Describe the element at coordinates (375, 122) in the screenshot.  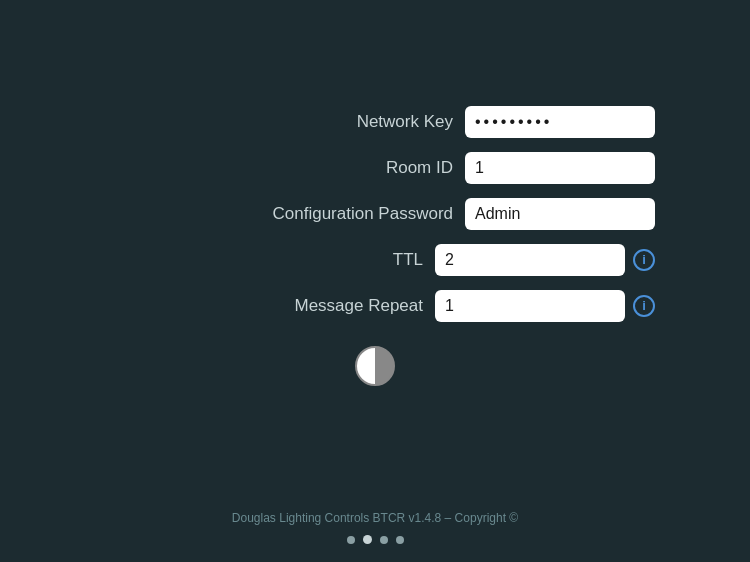
I see `network-key-row: Network Key` at that location.